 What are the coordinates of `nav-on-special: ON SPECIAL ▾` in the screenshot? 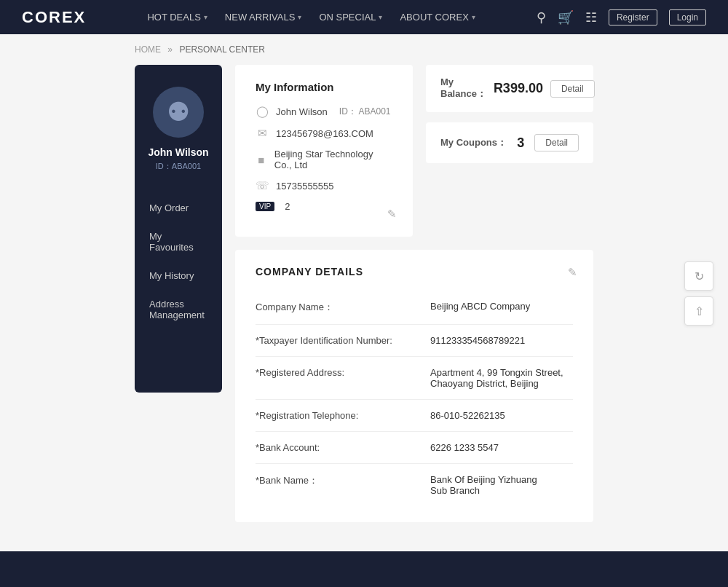 It's located at (351, 17).